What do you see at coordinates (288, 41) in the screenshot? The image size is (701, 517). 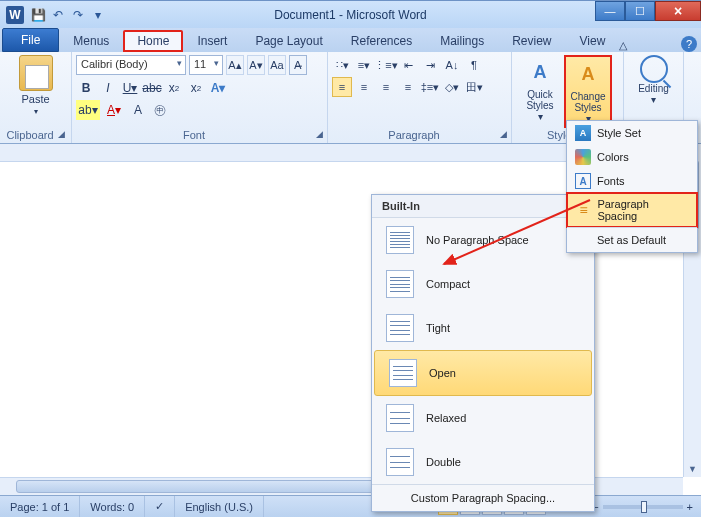 I see `tab-page-layout: Page Layout` at bounding box center [288, 41].